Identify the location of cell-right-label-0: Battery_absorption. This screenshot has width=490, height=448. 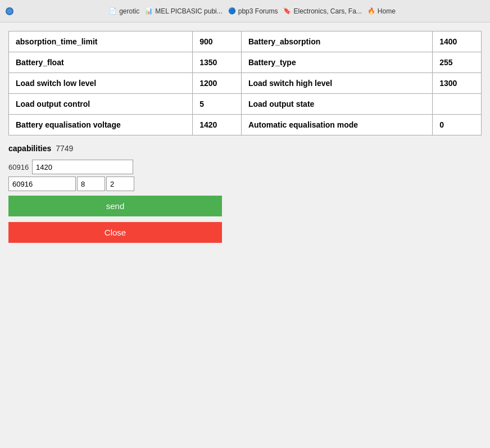
(337, 42).